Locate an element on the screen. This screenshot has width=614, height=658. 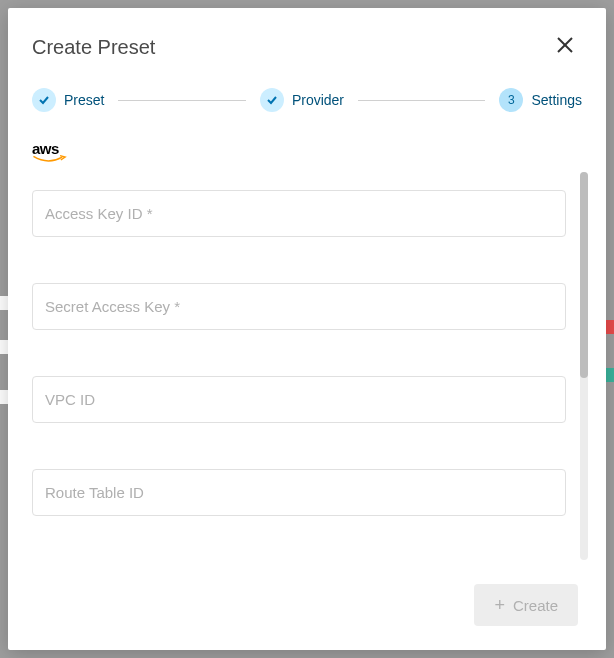
step-label: Preset is located at coordinates (84, 100).